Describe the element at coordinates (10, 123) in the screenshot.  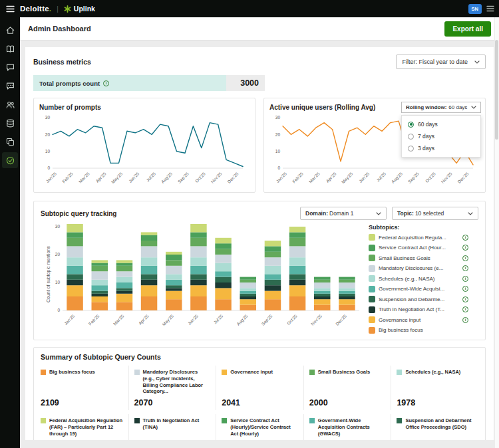
I see `database-icon` at that location.